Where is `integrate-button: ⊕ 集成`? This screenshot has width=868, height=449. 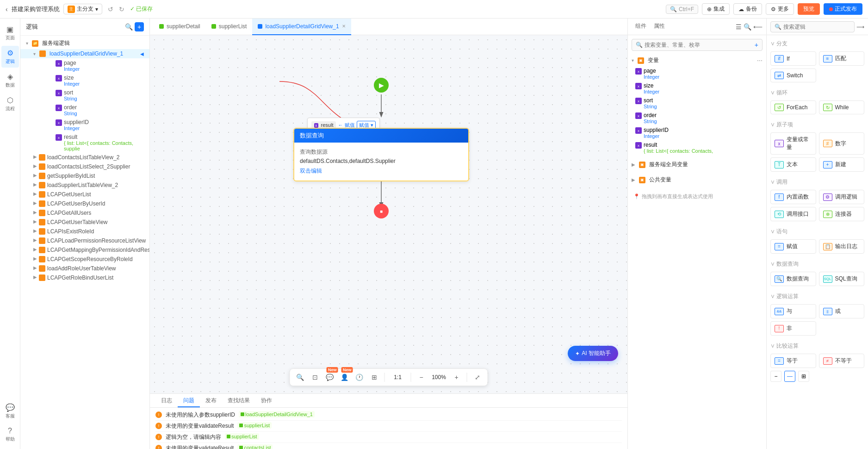 integrate-button: ⊕ 集成 is located at coordinates (716, 9).